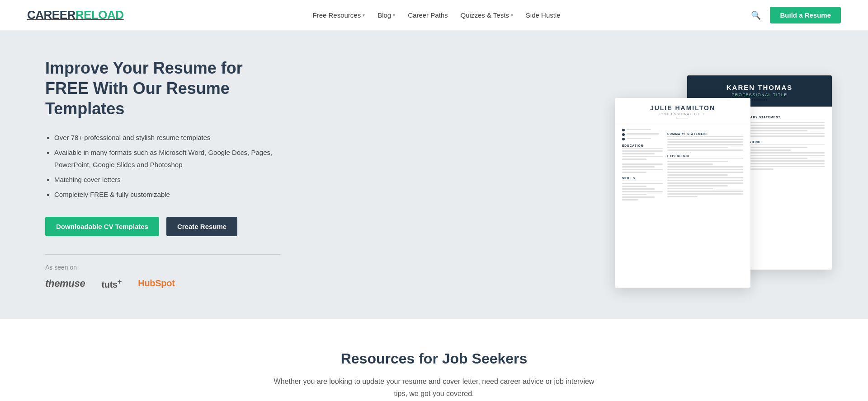 Image resolution: width=868 pixels, height=401 pixels. I want to click on resume-card-front: JULIE HAMILTON PROFESSIONAL TITLE Educat…, so click(683, 193).